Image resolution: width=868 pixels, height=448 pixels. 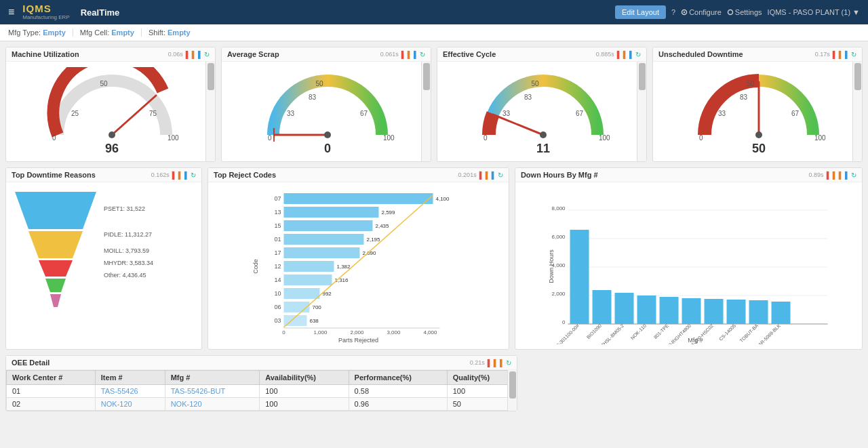 I want to click on bar-icon-orange-td: ▌, so click(x=180, y=175).